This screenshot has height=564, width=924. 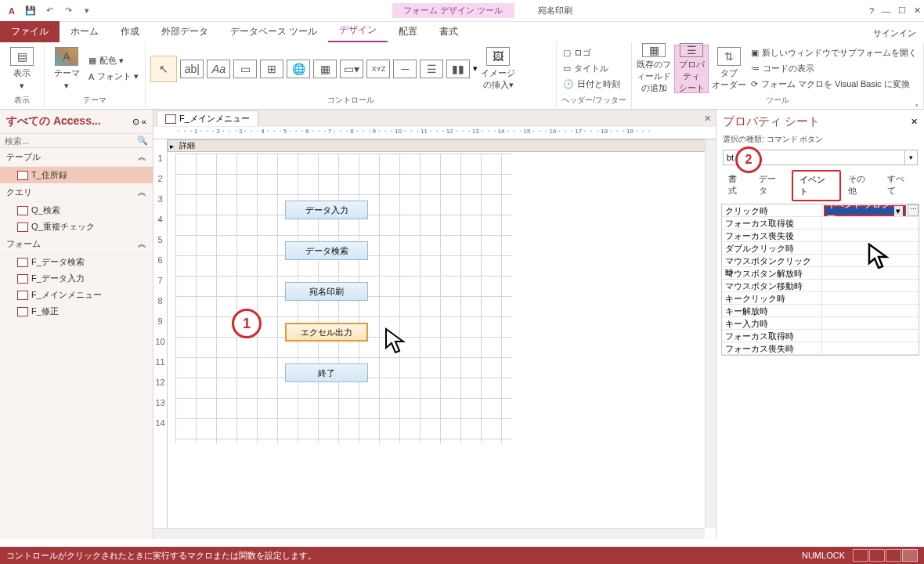 What do you see at coordinates (431, 69) in the screenshot?
I see `list-tool-icon: ☰` at bounding box center [431, 69].